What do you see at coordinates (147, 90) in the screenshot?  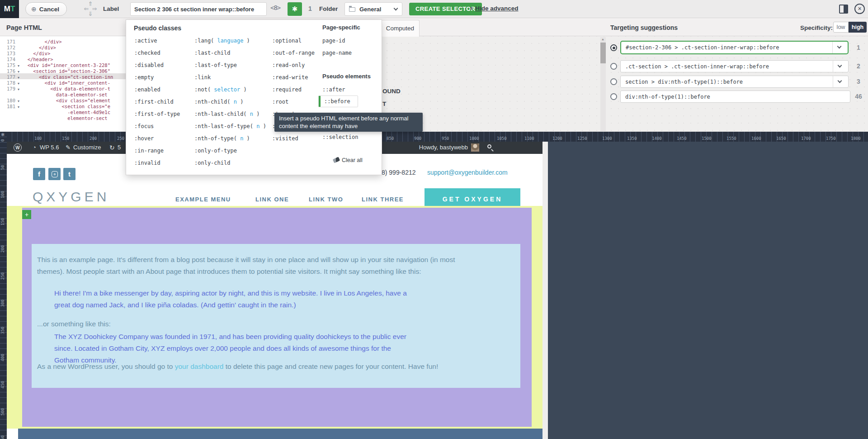 I see `pseudo-option: :enabled` at bounding box center [147, 90].